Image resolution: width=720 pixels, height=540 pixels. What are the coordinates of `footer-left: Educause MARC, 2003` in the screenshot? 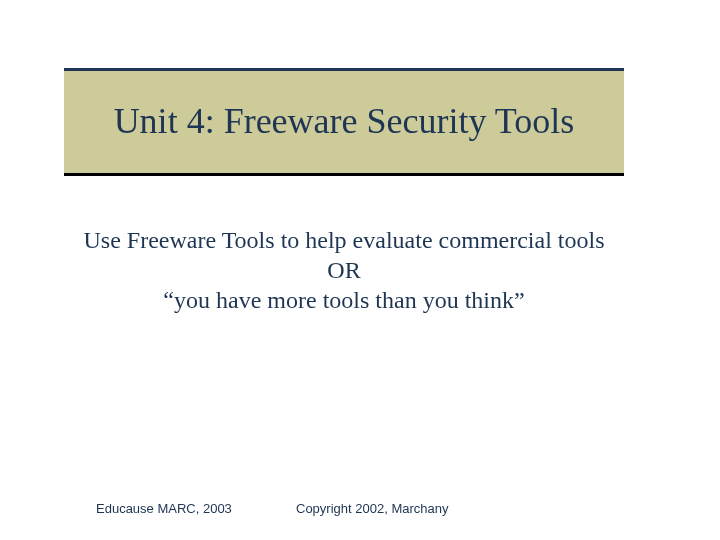 It's located at (164, 508).